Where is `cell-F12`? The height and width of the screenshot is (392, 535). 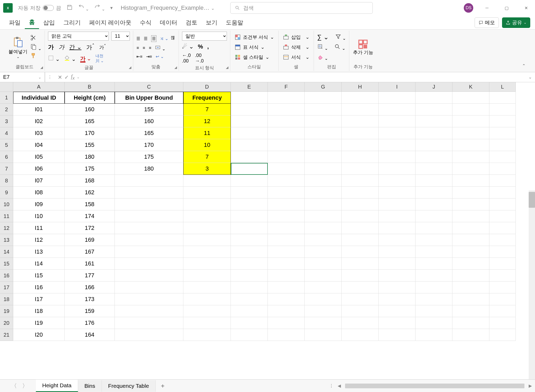
cell-F12 is located at coordinates (286, 228).